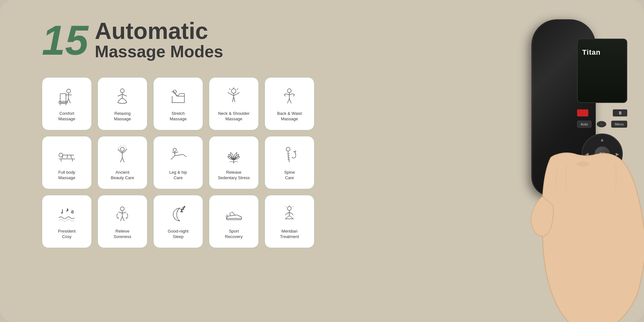 The width and height of the screenshot is (644, 322). I want to click on person-recline-icon, so click(178, 97).